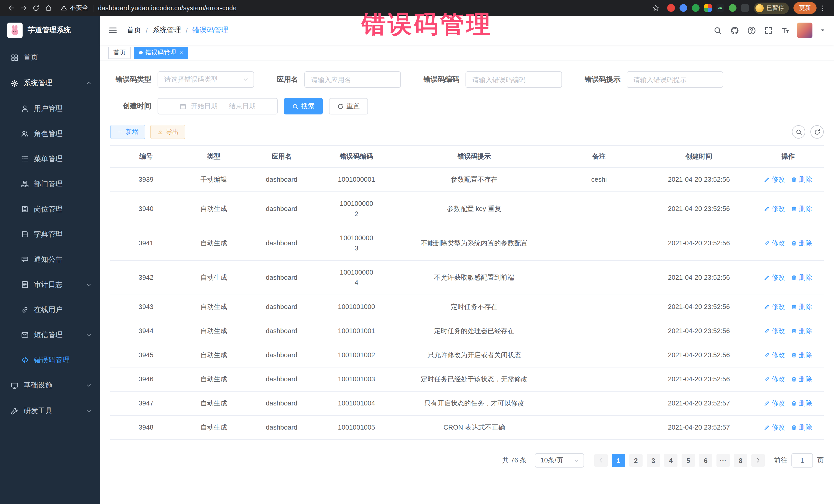 Image resolution: width=834 pixels, height=504 pixels. Describe the element at coordinates (50, 30) in the screenshot. I see `app-logo: 芋道管理系统` at that location.